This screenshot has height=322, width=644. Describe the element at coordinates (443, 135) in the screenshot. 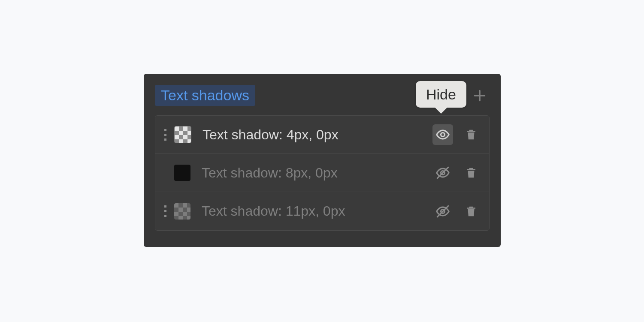

I see `eye-icon` at that location.